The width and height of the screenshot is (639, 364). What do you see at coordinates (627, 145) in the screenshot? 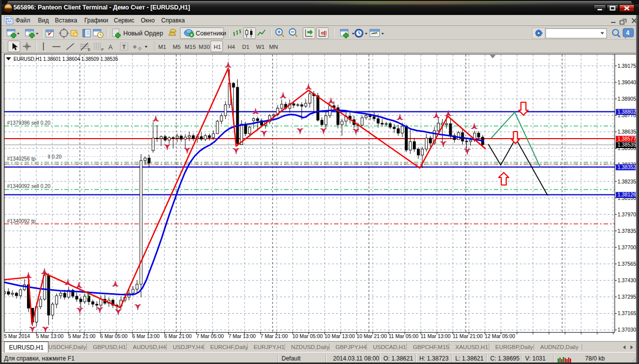
I see `svg-text: 1.38535` at bounding box center [627, 145].